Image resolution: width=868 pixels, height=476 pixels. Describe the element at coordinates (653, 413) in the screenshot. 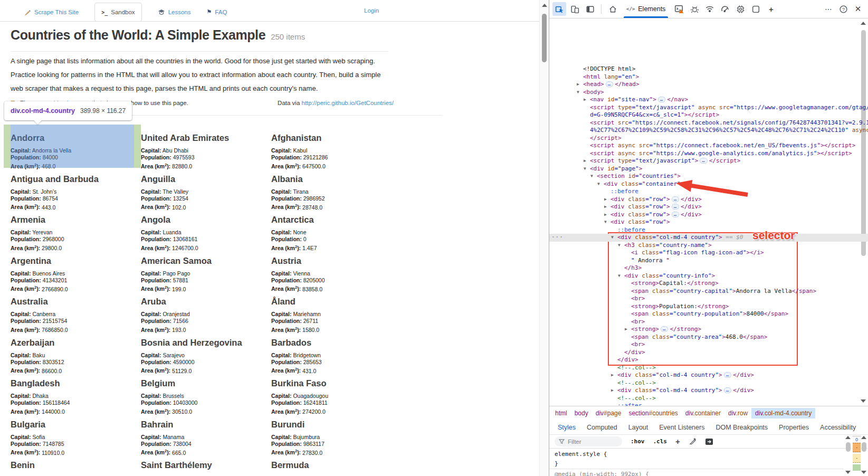

I see `breadcrumb-item: section#countries` at that location.